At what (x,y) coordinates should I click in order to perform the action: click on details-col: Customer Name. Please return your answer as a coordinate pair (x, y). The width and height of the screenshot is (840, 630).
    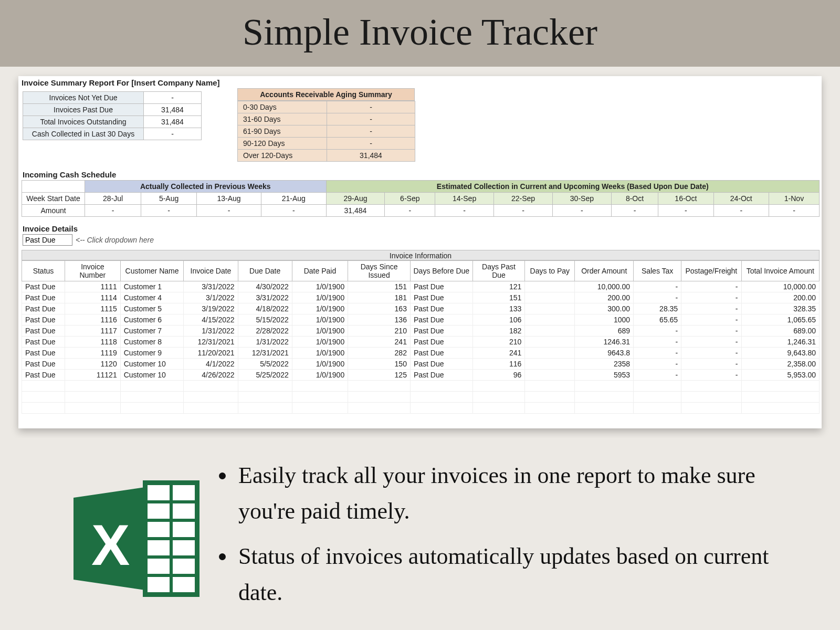
    Looking at the image, I should click on (152, 271).